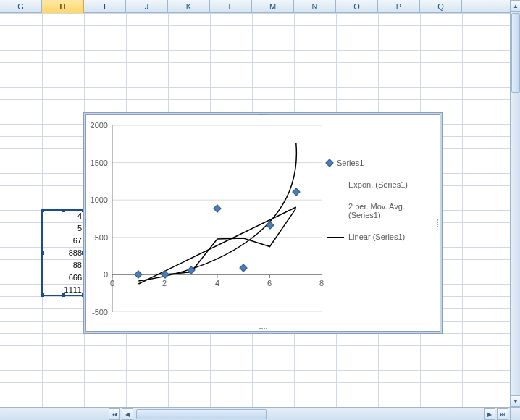 Image resolution: width=520 pixels, height=420 pixels. Describe the element at coordinates (377, 211) in the screenshot. I see `legend-movavg: 2 per. Mov. Avg. (Series1)` at that location.